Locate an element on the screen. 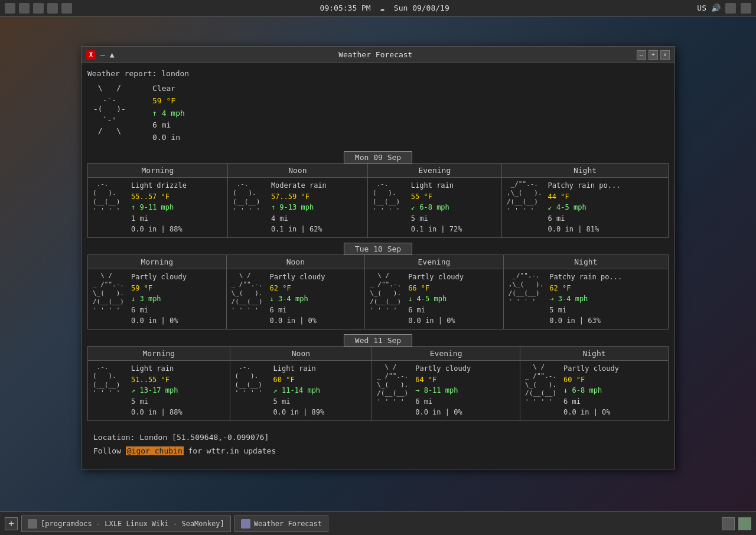 This screenshot has width=756, height=535. network-icon is located at coordinates (731, 8).